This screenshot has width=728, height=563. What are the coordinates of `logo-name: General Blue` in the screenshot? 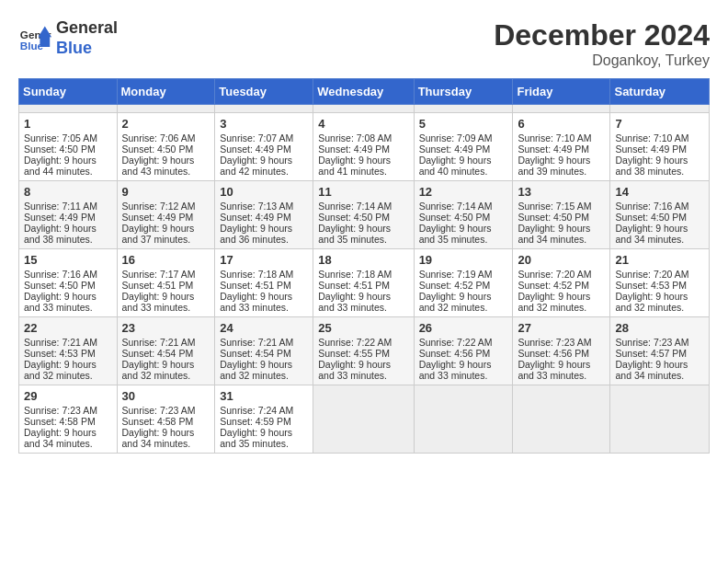 It's located at (86, 39).